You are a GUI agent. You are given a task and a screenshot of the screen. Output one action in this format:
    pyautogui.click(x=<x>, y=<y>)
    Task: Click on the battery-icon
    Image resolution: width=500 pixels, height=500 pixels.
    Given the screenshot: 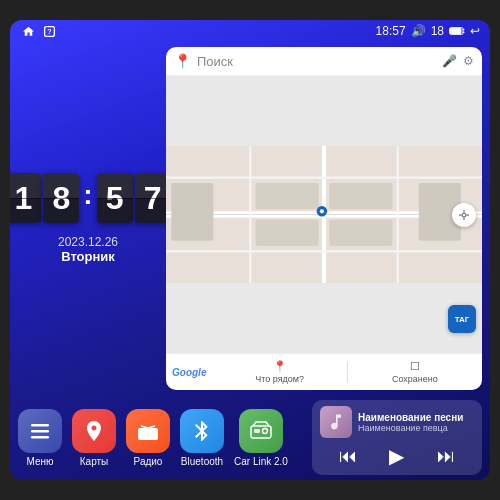 What is the action you would take?
    pyautogui.click(x=457, y=31)
    